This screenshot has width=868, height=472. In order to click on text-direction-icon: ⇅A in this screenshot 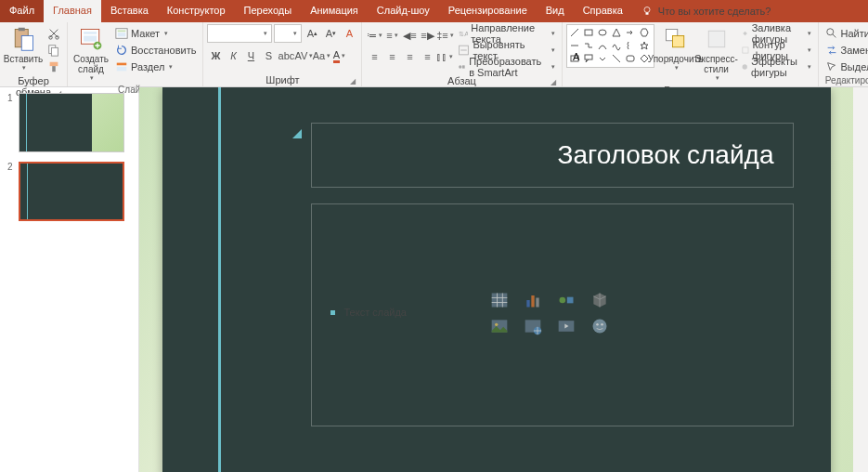, I will do `click(462, 33)`.